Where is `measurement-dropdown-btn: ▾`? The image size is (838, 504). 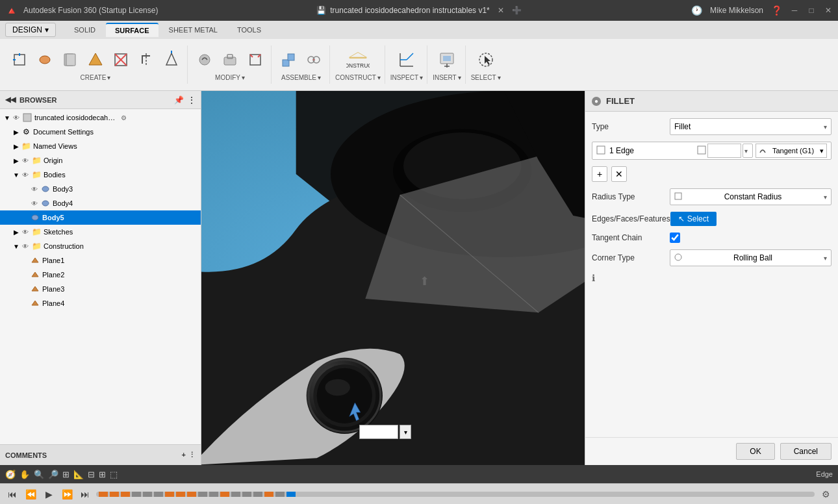 measurement-dropdown-btn: ▾ is located at coordinates (405, 432).